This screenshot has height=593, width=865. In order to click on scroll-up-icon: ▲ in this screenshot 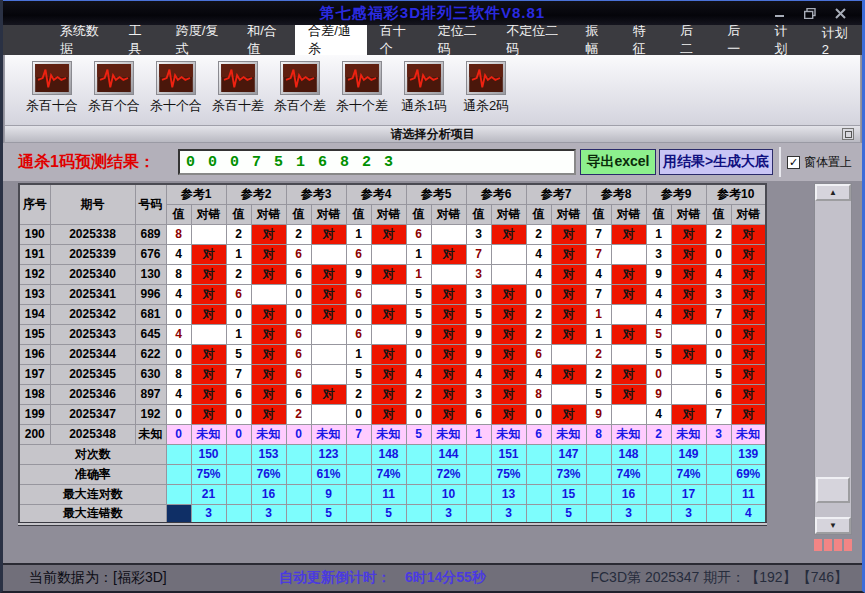, I will do `click(833, 192)`.